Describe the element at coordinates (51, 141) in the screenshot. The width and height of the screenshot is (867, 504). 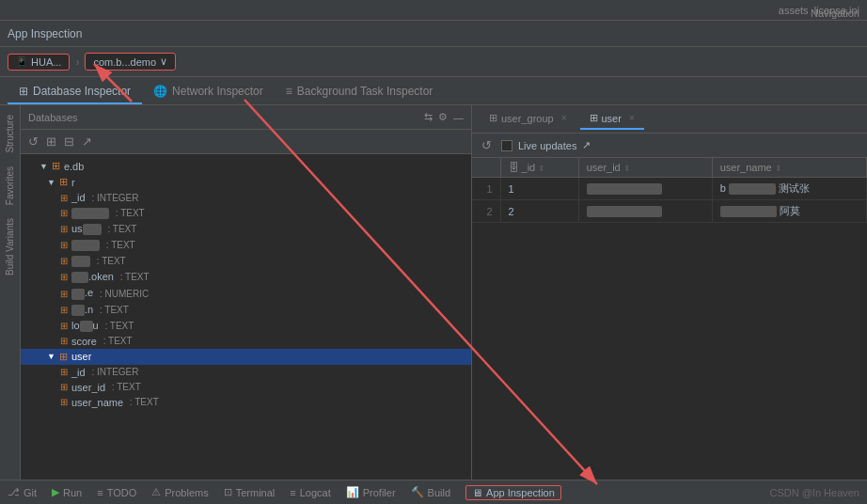
I see `table-view-button: ⊞` at that location.